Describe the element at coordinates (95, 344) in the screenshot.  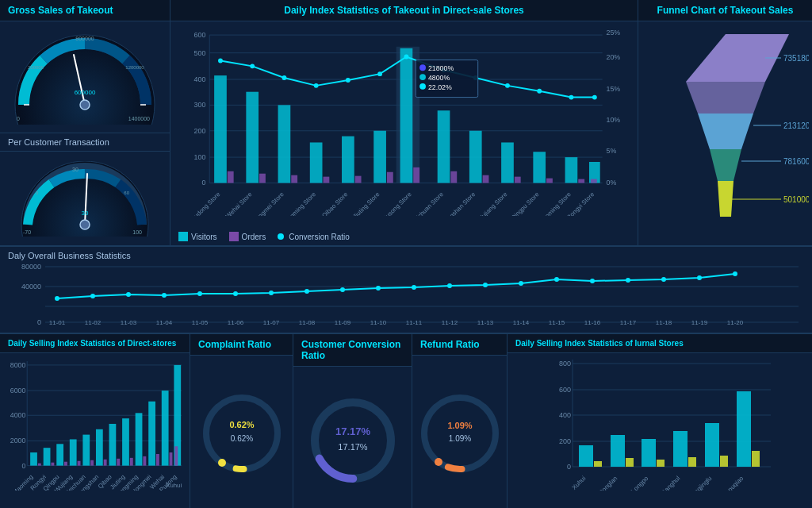
I see `direct-stores-title: Daily Selling Index Statistics of Direct…` at that location.